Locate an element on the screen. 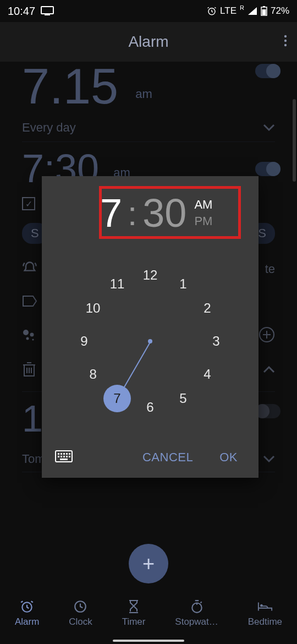  repeat-label: Every day is located at coordinates (49, 128).